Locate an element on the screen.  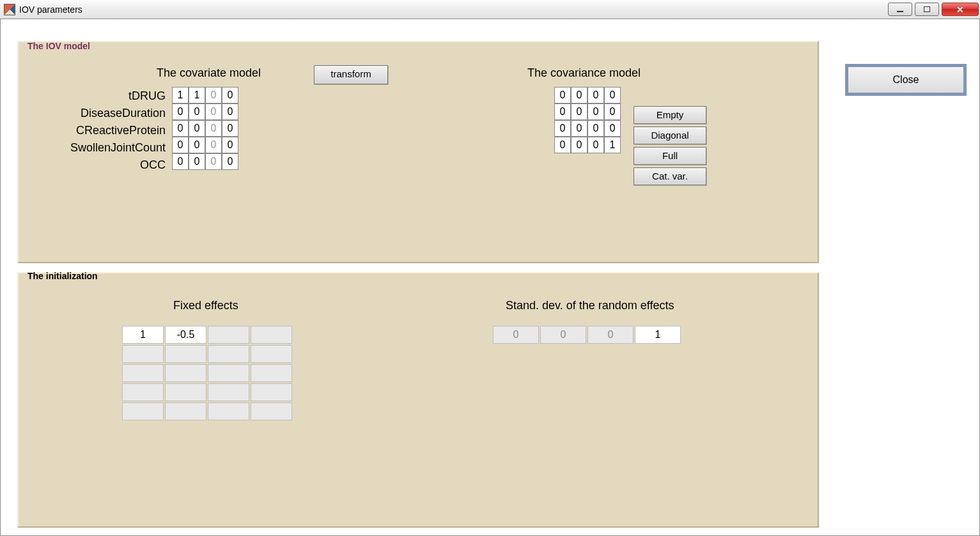
covariate-heading: The covariate model is located at coordinates (208, 73).